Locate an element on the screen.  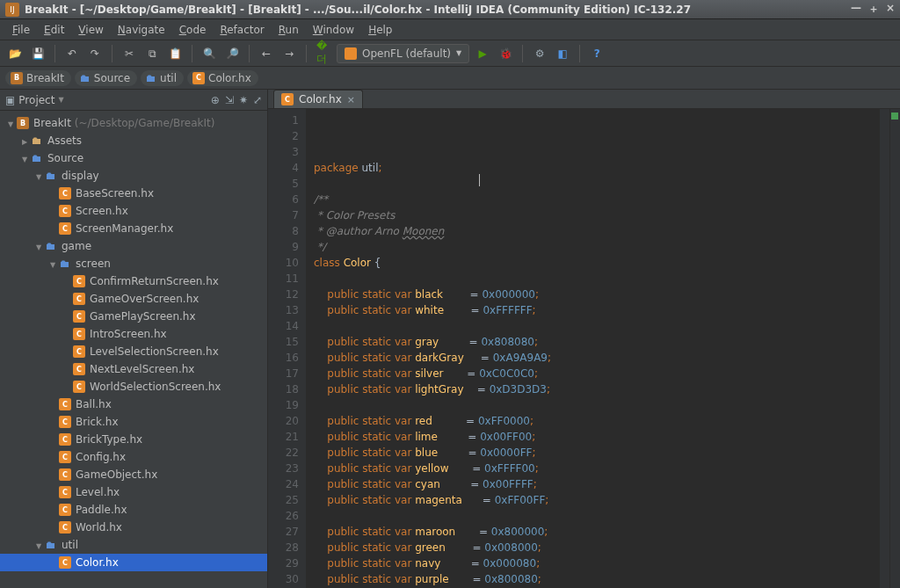
breadcrumb-breakit: BBreakIt is located at coordinates (39, 78).